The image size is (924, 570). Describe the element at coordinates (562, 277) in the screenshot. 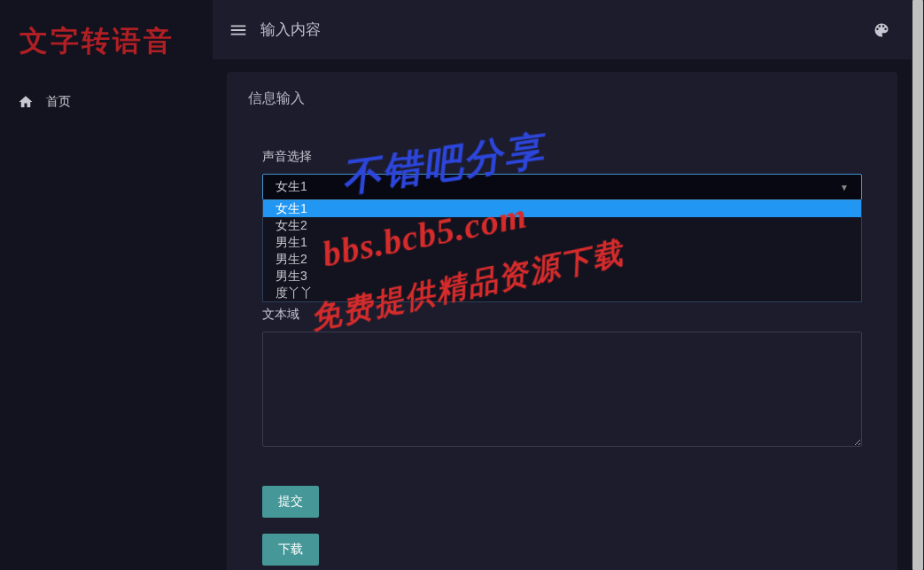

I see `voice-option: 男生3` at that location.